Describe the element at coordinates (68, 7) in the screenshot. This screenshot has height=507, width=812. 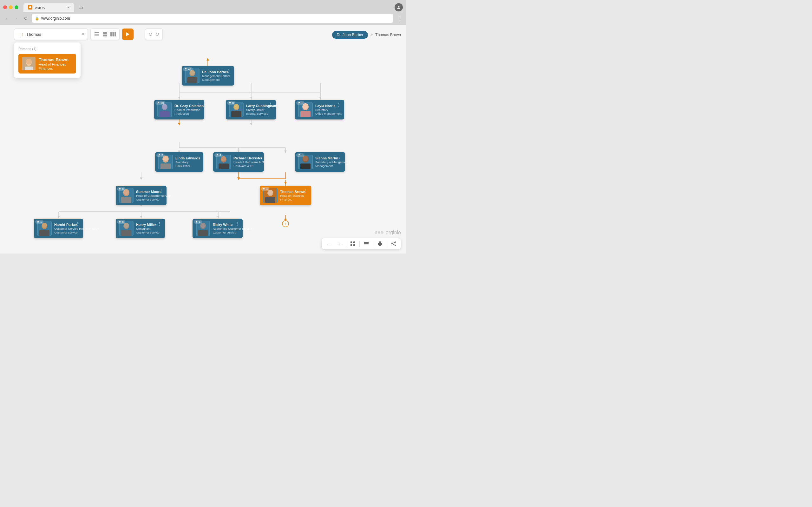
I see `tab-close-button: ×` at that location.